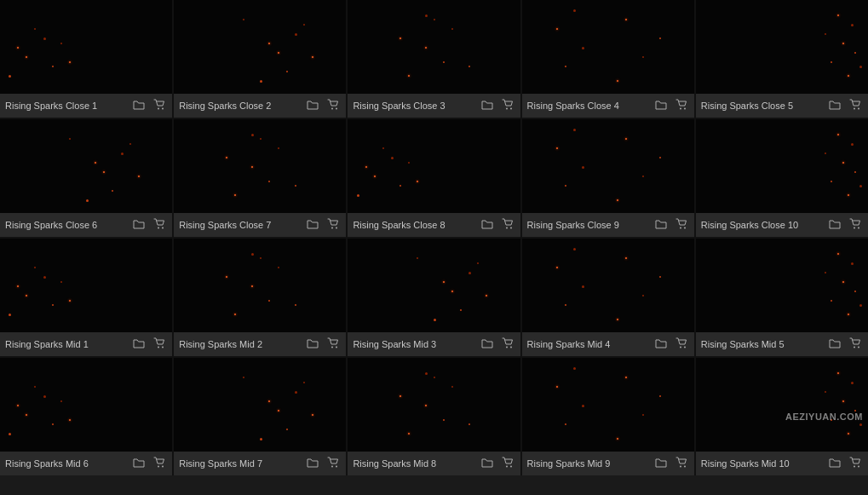 Image resolution: width=868 pixels, height=495 pixels. What do you see at coordinates (434, 178) in the screenshot?
I see `grid-item-8: Rising Sparks Close 8` at bounding box center [434, 178].